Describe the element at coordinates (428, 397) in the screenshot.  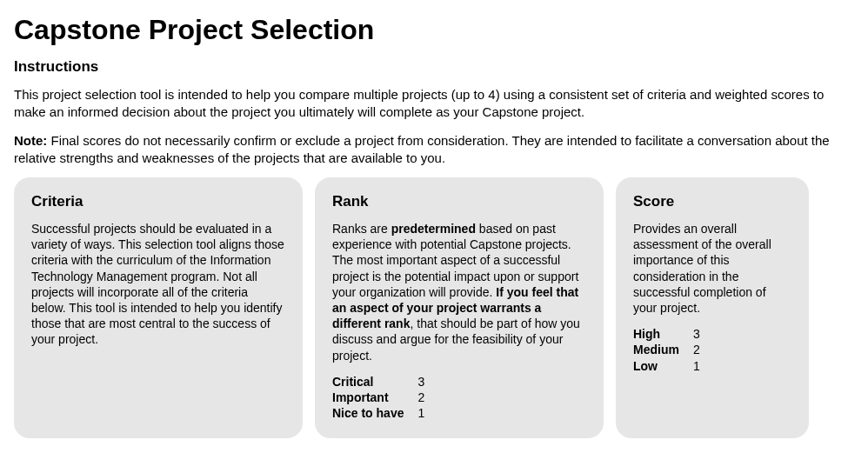
I see `rank-level-value: 2` at that location.